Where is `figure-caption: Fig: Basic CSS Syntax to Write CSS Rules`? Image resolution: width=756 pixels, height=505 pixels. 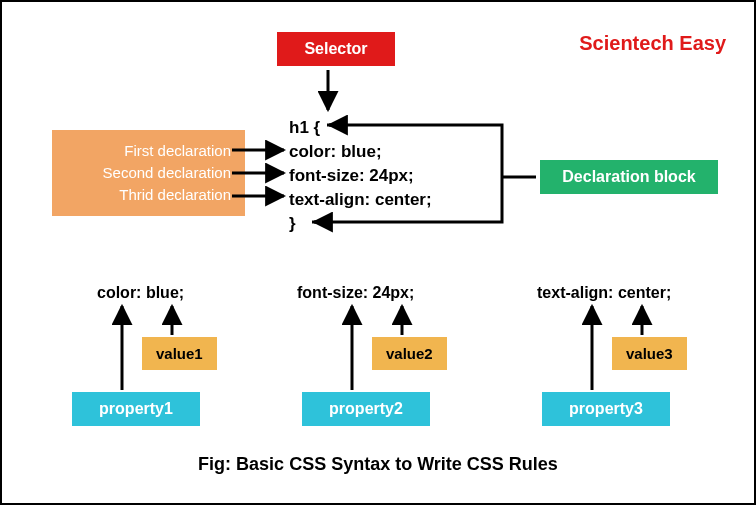
figure-caption: Fig: Basic CSS Syntax to Write CSS Rules is located at coordinates (378, 464).